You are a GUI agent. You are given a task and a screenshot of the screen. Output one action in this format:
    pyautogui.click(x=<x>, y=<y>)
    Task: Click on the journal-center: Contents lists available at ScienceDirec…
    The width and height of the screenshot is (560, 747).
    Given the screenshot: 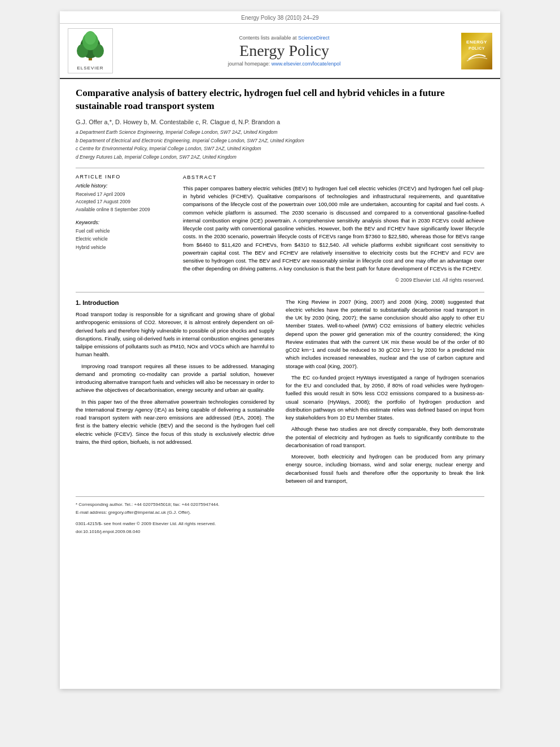 What is the action you would take?
    pyautogui.click(x=285, y=51)
    